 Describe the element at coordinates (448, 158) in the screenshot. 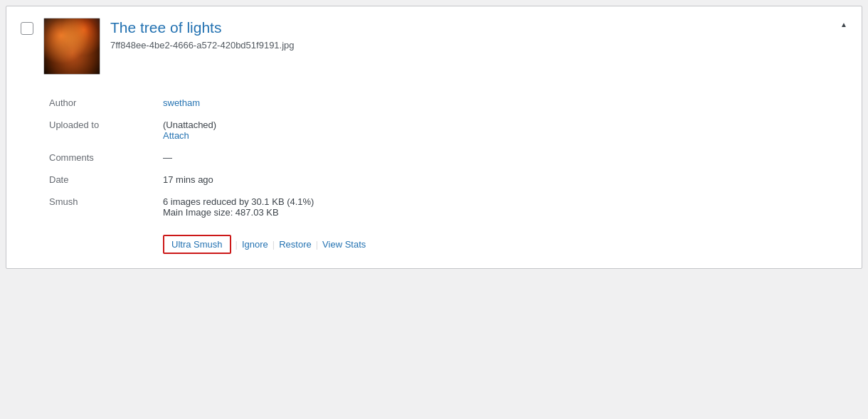

I see `comments-row: Comments —` at that location.